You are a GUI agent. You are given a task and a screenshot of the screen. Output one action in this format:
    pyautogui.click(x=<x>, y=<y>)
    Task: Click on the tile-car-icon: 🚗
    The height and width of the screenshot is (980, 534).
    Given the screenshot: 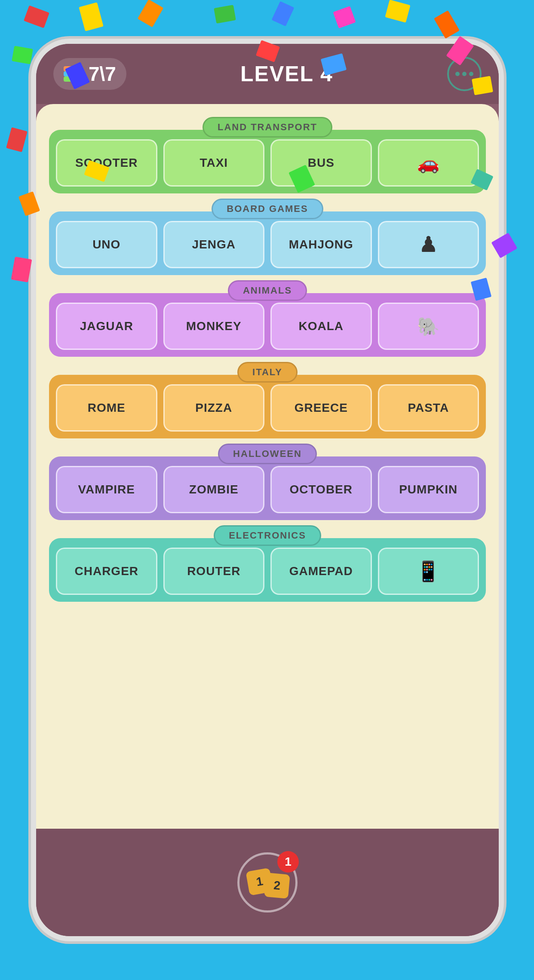 What is the action you would take?
    pyautogui.click(x=429, y=163)
    